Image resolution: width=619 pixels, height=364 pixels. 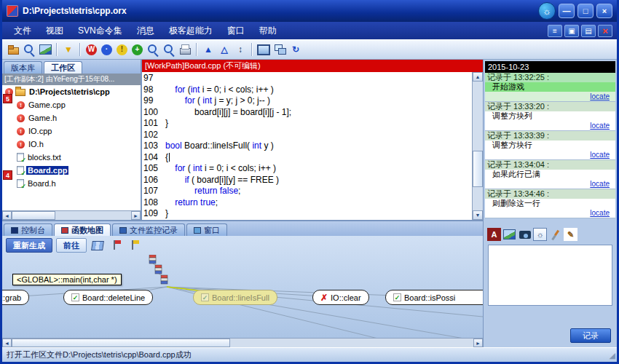 I want to click on tree-item: !Game.h, so click(x=71, y=118).